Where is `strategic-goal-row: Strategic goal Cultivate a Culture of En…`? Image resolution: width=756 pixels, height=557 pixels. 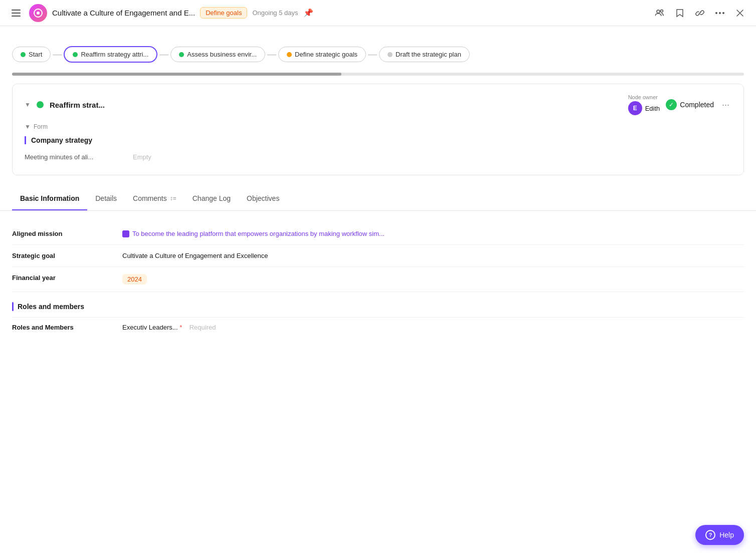
strategic-goal-row: Strategic goal Cultivate a Culture of En… is located at coordinates (378, 256).